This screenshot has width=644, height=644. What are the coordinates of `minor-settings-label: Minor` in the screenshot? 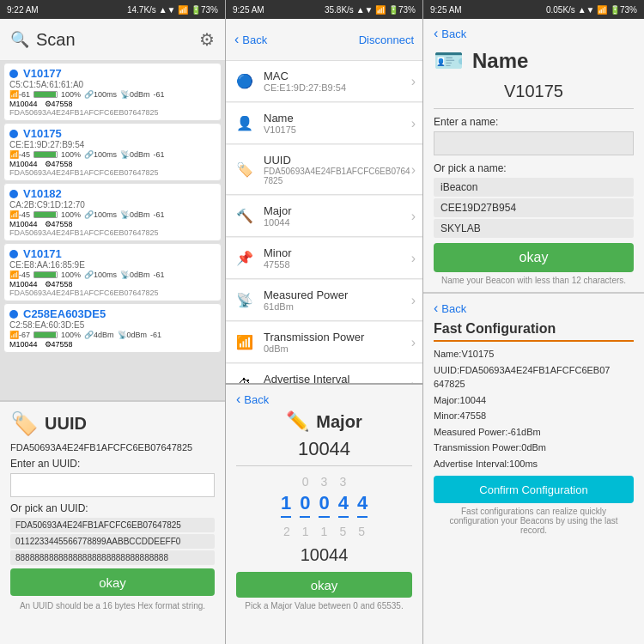 It's located at (337, 252).